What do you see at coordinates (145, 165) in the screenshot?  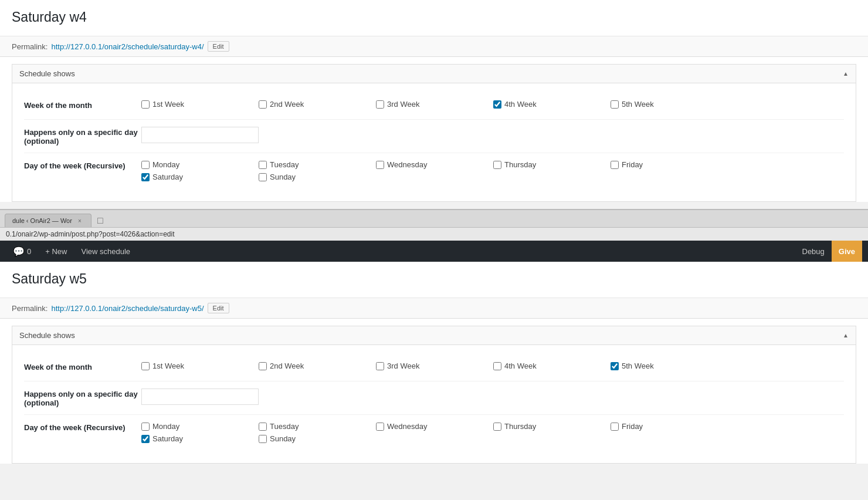 I see `top-dow-monday-checkbox` at bounding box center [145, 165].